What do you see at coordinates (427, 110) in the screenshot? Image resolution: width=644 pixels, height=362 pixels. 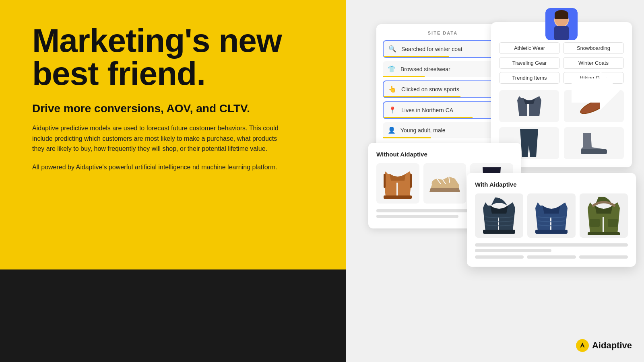 I see `site-data-text-location: Lives in Northern CA` at bounding box center [427, 110].